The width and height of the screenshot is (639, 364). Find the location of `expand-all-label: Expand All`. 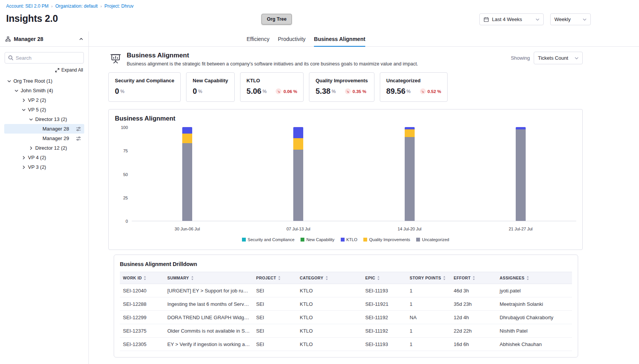

expand-all-label: Expand All is located at coordinates (72, 70).